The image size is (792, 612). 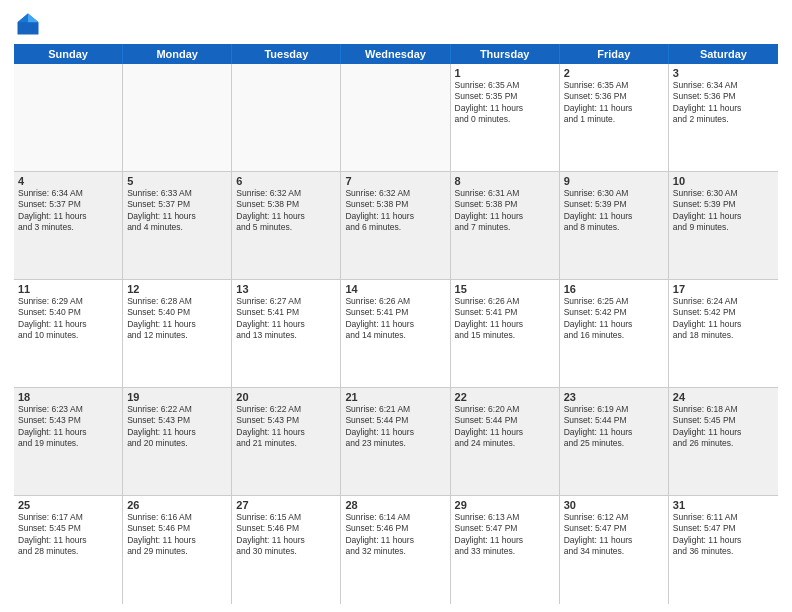 I want to click on day-number: 23, so click(x=614, y=397).